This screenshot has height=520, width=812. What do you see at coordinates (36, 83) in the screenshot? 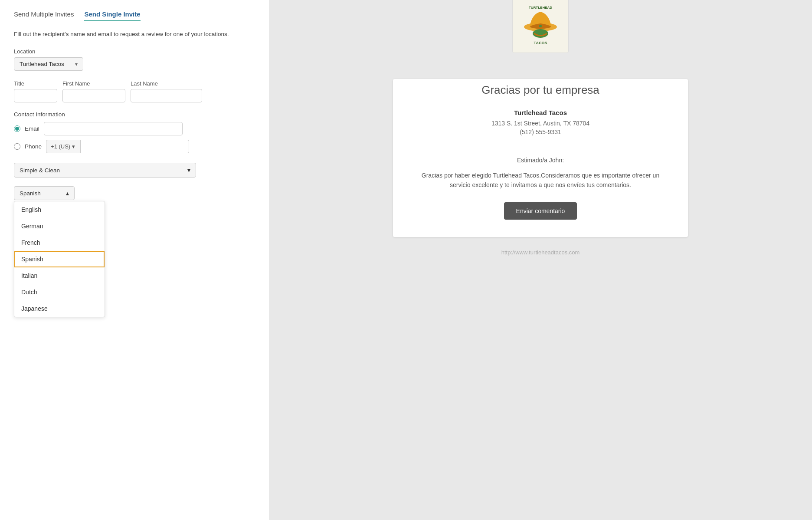
I see `title-label: Title` at bounding box center [36, 83].